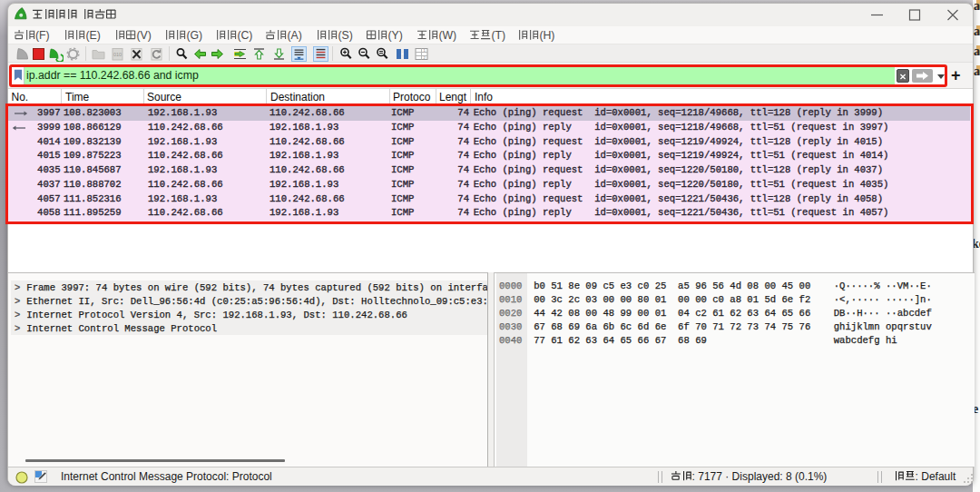 The width and height of the screenshot is (980, 492). What do you see at coordinates (118, 54) in the screenshot?
I see `svg-text: 010` at bounding box center [118, 54].